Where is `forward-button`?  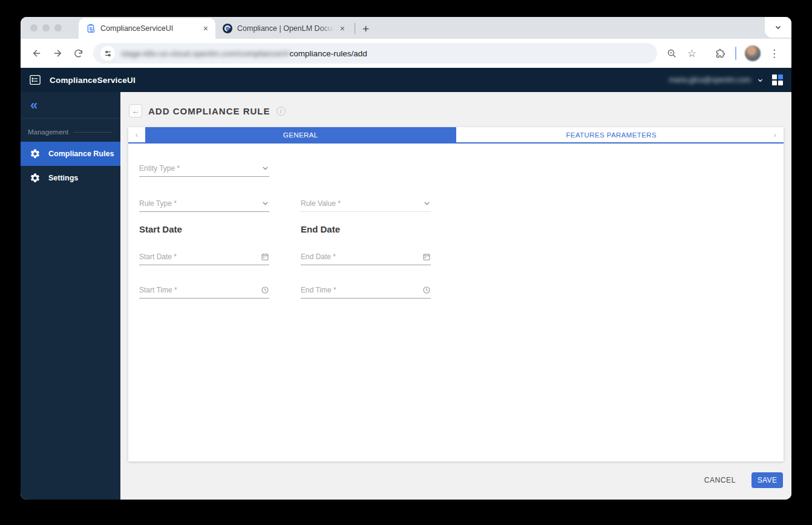 forward-button is located at coordinates (57, 53).